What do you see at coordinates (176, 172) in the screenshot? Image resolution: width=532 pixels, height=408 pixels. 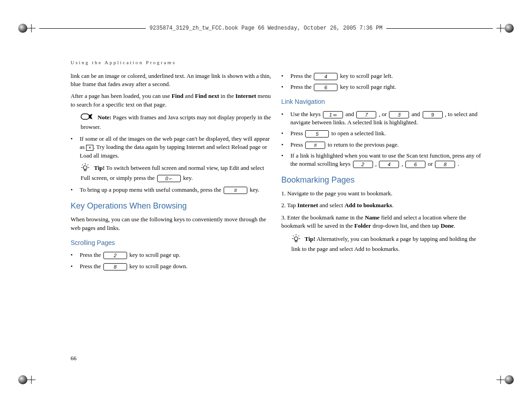 I see `tip-block: Tip! To switch between full screen and n…` at bounding box center [176, 172].